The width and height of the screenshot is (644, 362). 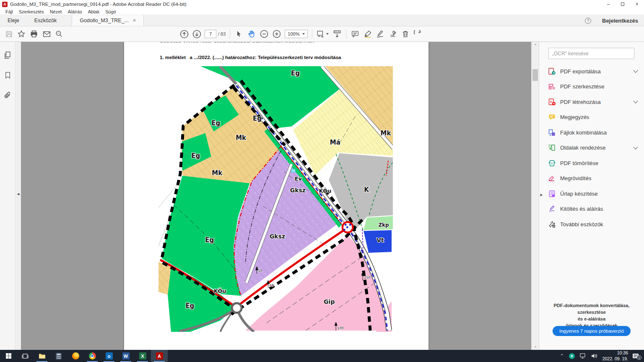 I want to click on tool-export-pdf: PDF exportálása, so click(x=592, y=71).